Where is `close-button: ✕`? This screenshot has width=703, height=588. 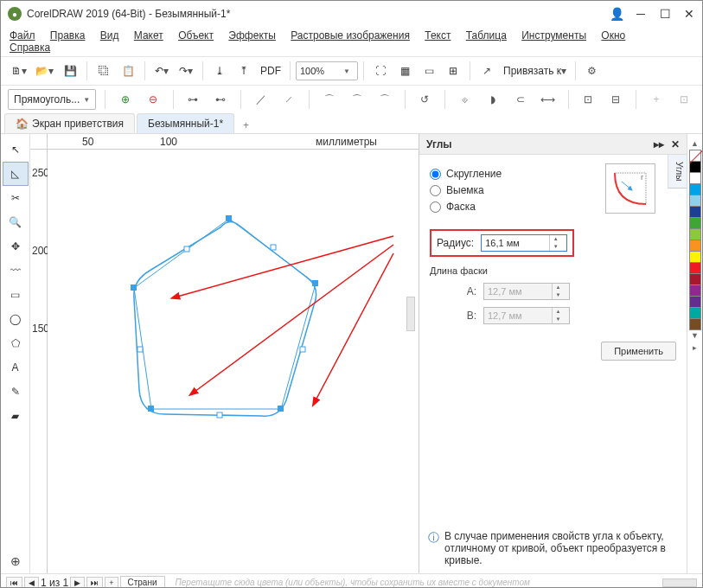
close-button: ✕ is located at coordinates (689, 14).